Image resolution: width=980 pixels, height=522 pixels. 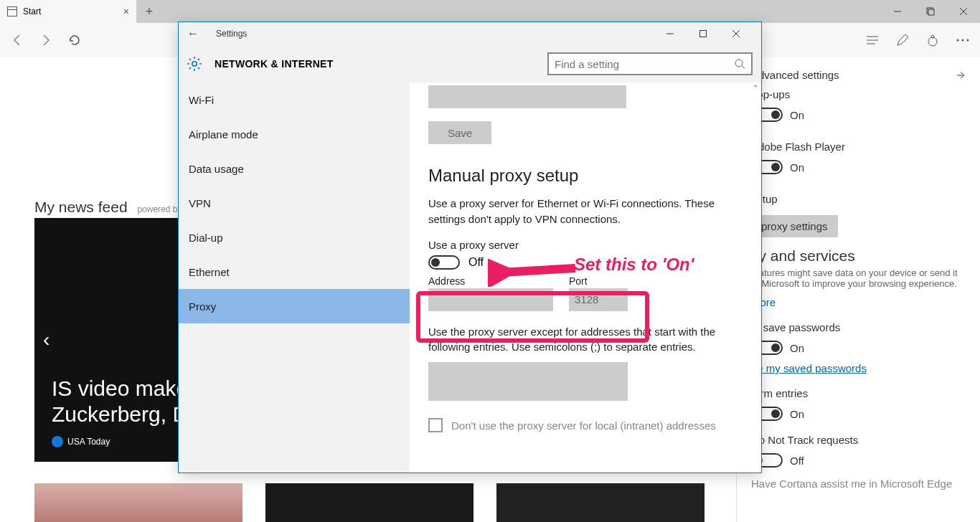 I want to click on script-address-input, so click(x=527, y=97).